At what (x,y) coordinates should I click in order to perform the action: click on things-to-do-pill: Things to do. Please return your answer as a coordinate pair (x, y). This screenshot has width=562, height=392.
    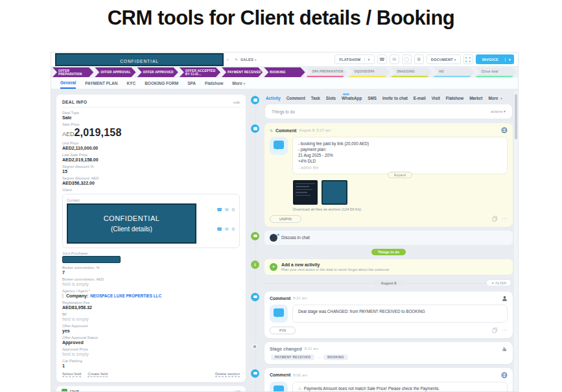
    Looking at the image, I should click on (389, 252).